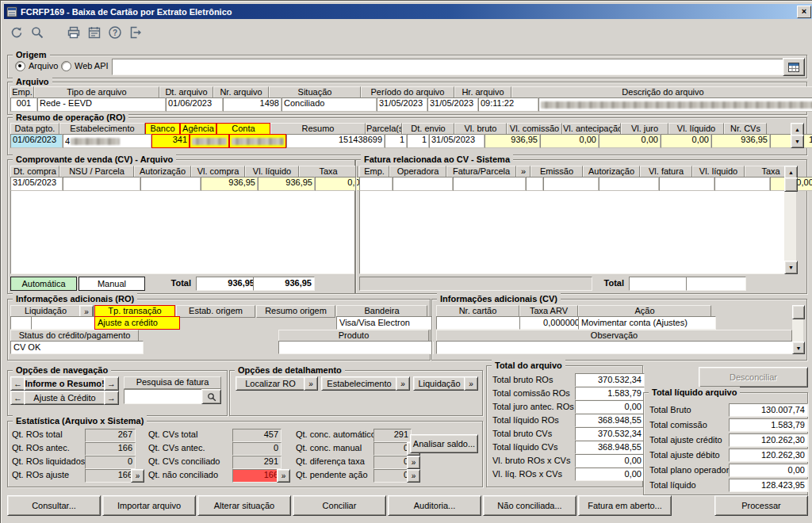 This screenshot has width=812, height=523. I want to click on total-label: Total ajuste débito, so click(685, 455).